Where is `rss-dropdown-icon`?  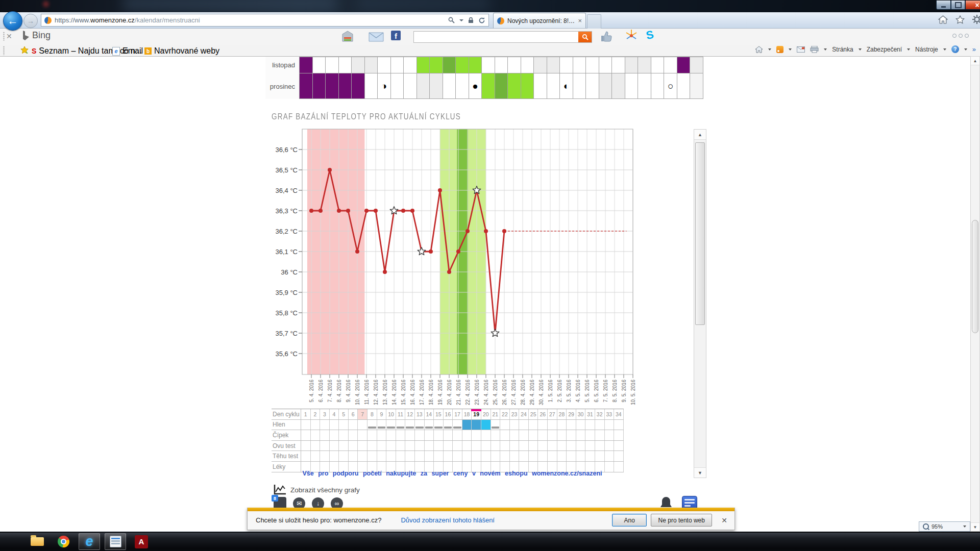
rss-dropdown-icon is located at coordinates (790, 49).